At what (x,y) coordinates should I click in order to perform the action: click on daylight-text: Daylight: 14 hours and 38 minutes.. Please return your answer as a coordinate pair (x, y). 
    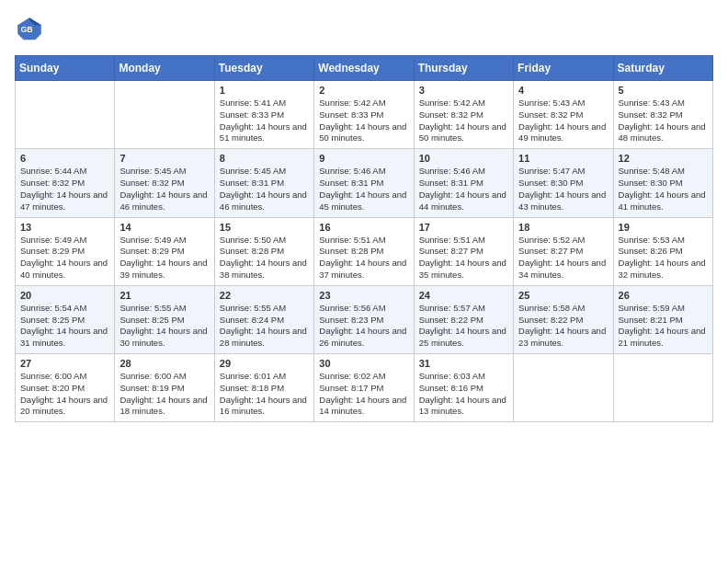
    Looking at the image, I should click on (263, 269).